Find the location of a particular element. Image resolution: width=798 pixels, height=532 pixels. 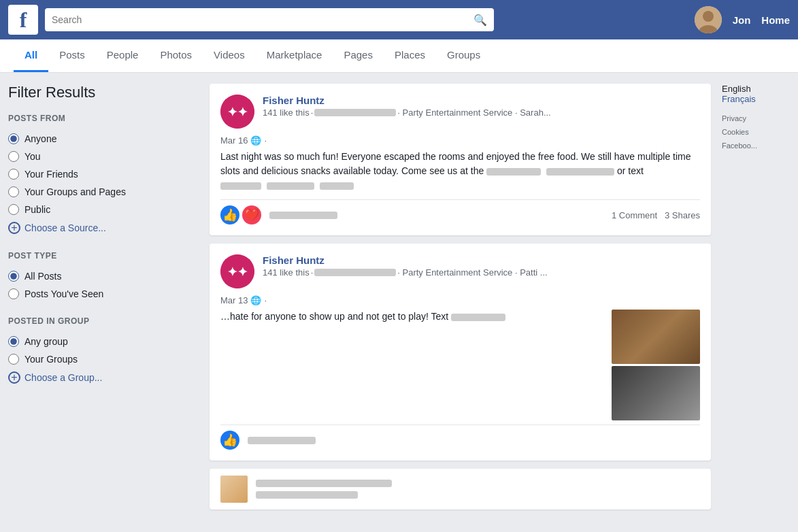

posts-from-title: POSTS FROM is located at coordinates (103, 118).